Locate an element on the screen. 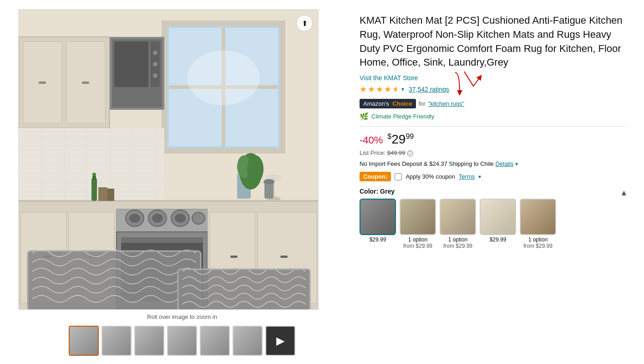 This screenshot has width=644, height=364. price-row: -40% $2999 is located at coordinates (492, 139).